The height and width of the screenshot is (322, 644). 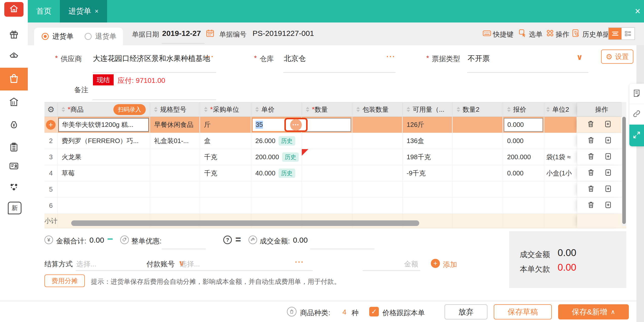 I want to click on unit-cell: 千克, so click(x=226, y=157).